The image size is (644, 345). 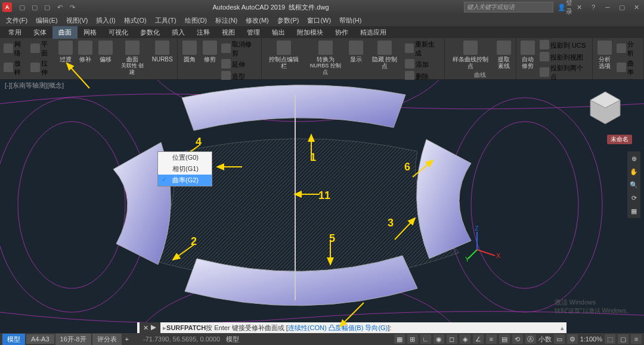 What do you see at coordinates (385, 55) in the screenshot?
I see `btn-hide-cv: 隐藏 控制点` at bounding box center [385, 55].